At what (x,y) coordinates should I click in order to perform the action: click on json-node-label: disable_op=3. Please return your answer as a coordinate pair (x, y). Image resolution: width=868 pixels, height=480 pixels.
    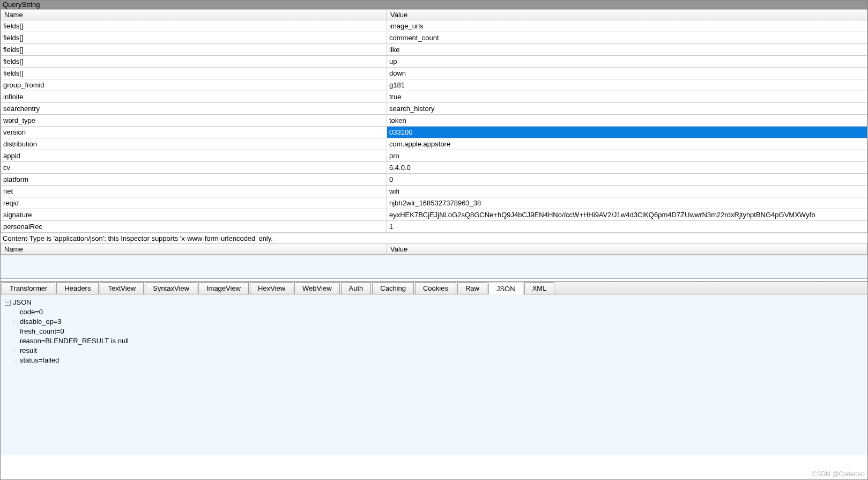
    Looking at the image, I should click on (41, 322).